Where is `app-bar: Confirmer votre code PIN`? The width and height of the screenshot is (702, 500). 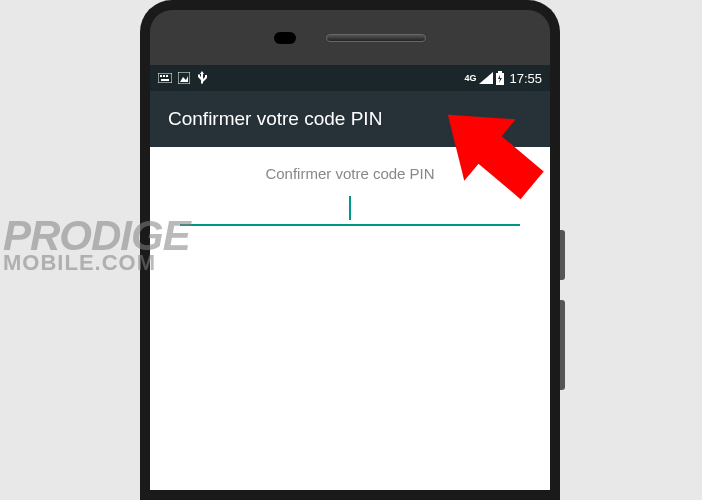
app-bar: Confirmer votre code PIN is located at coordinates (350, 119).